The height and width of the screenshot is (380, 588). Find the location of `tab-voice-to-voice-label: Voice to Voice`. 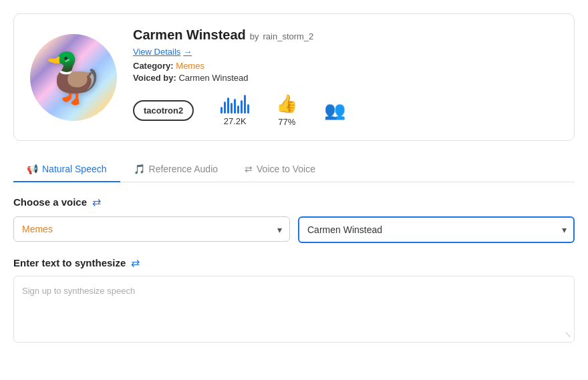

tab-voice-to-voice-label: Voice to Voice is located at coordinates (286, 169).